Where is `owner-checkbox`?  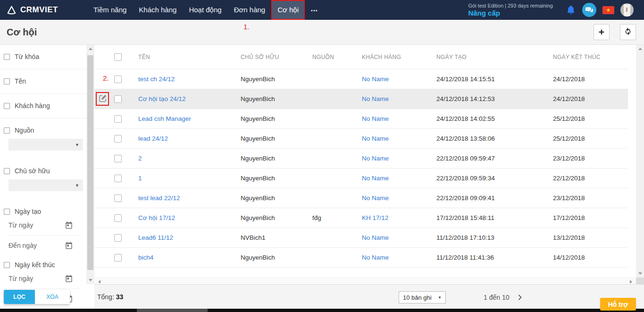
owner-checkbox is located at coordinates (7, 171).